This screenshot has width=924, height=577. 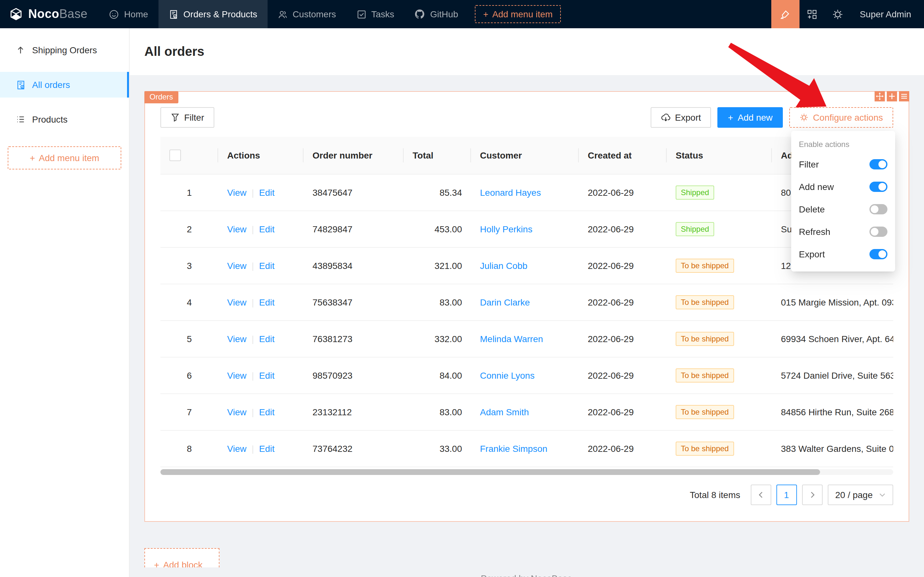 I want to click on add-block-icon, so click(x=892, y=96).